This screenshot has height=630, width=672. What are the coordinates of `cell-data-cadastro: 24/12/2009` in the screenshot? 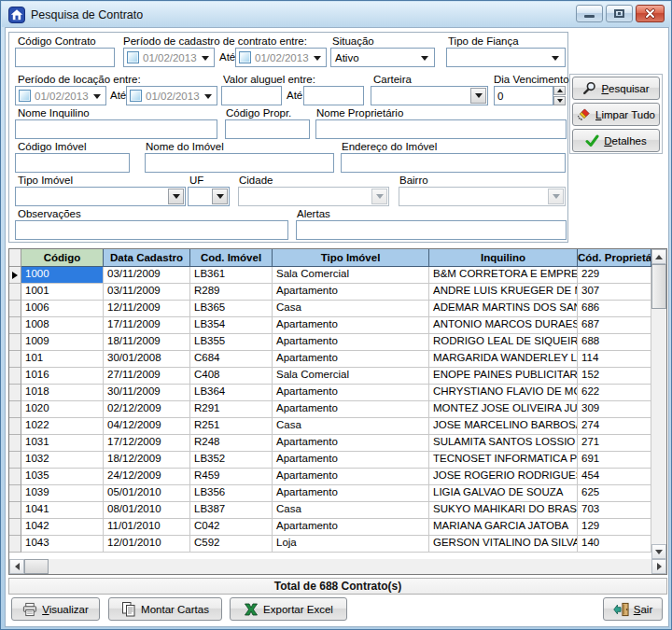 It's located at (147, 477).